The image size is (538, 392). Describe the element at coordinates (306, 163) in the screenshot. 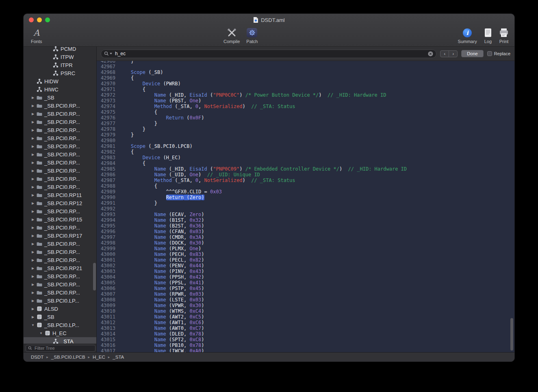

I see `code-line: 42984 {` at that location.